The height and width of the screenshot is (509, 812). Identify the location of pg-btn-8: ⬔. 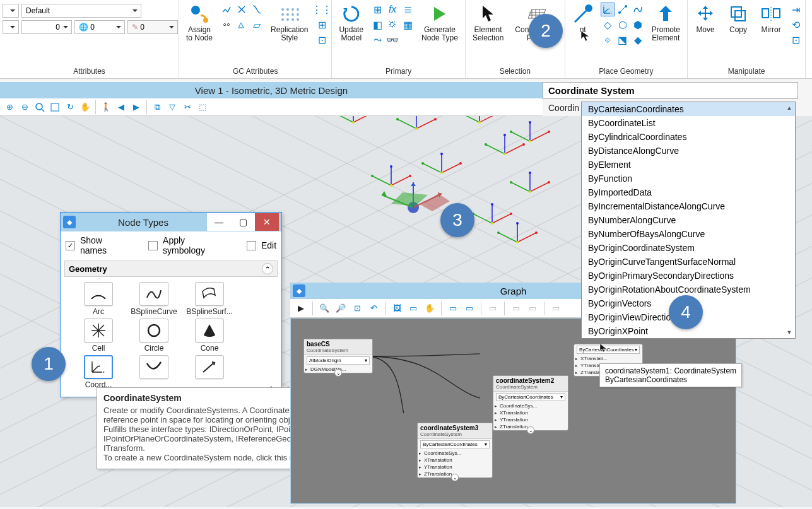
(623, 40).